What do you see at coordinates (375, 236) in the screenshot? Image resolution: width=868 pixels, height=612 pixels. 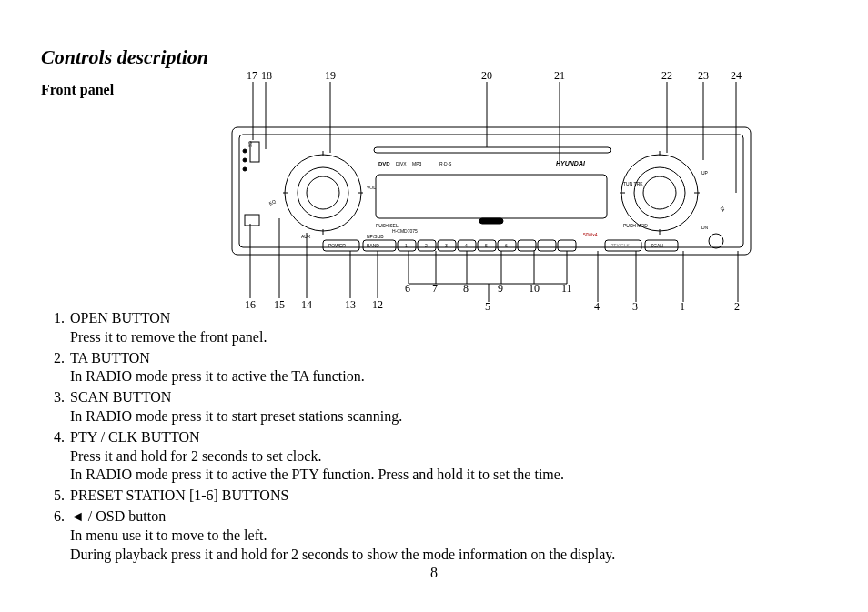 I see `svg-text: NP/SUB` at bounding box center [375, 236].